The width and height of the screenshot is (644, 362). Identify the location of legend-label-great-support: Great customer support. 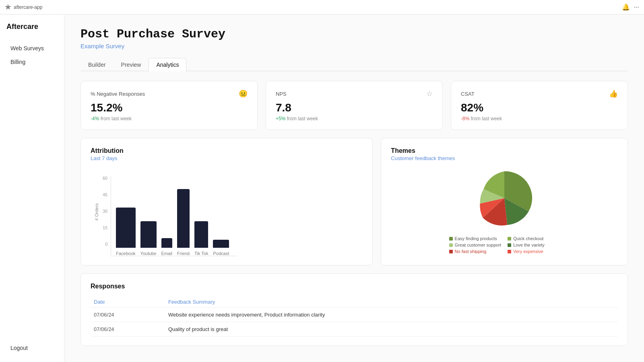
(478, 245).